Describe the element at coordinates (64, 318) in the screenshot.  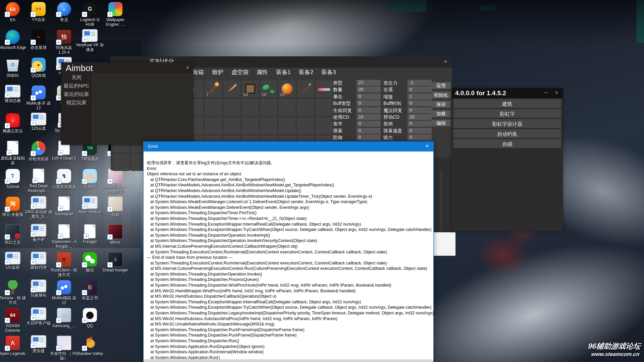
I see `desktop-icon: ◎↗Samsung_…` at that location.